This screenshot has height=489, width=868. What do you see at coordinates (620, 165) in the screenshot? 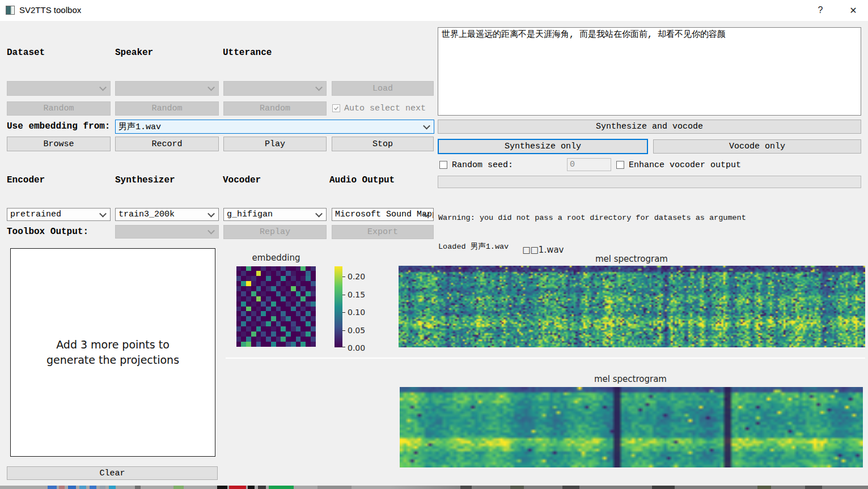
I see `enhance-vocoder-checkbox` at bounding box center [620, 165].